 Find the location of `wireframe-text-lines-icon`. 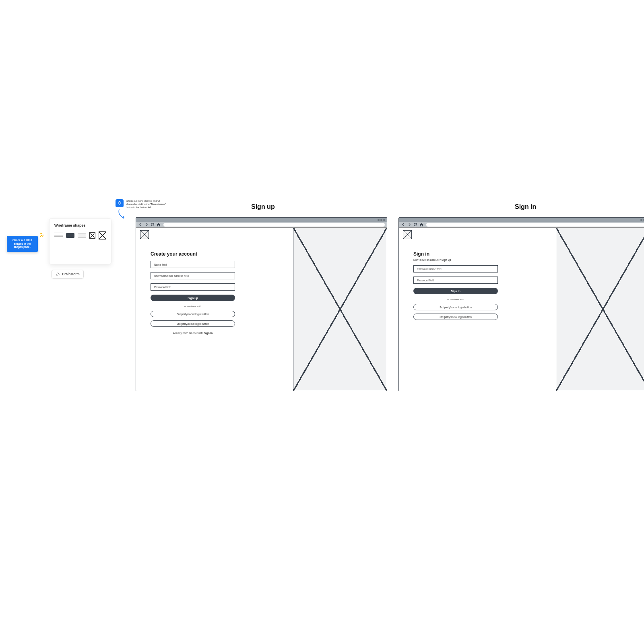

wireframe-text-lines-icon is located at coordinates (59, 235).